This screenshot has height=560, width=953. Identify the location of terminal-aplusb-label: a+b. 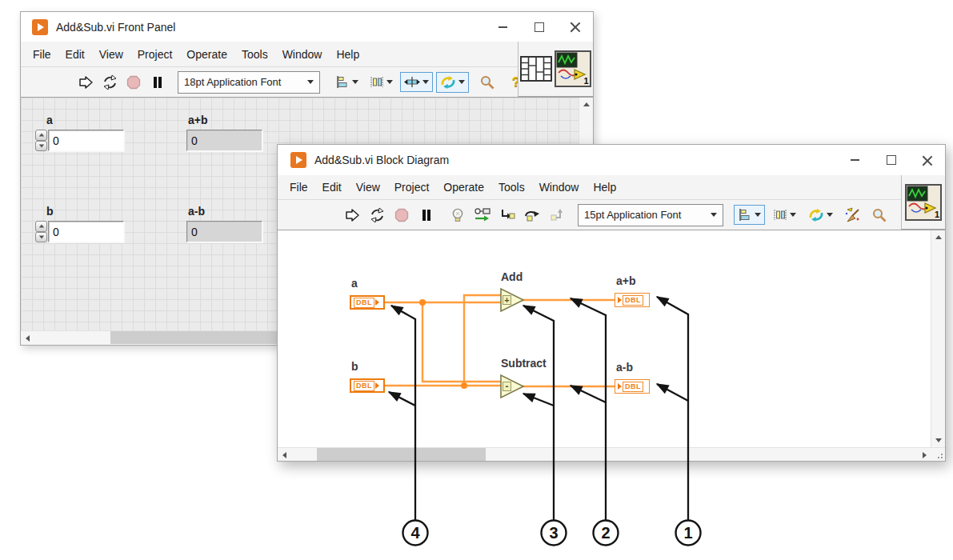
(626, 281).